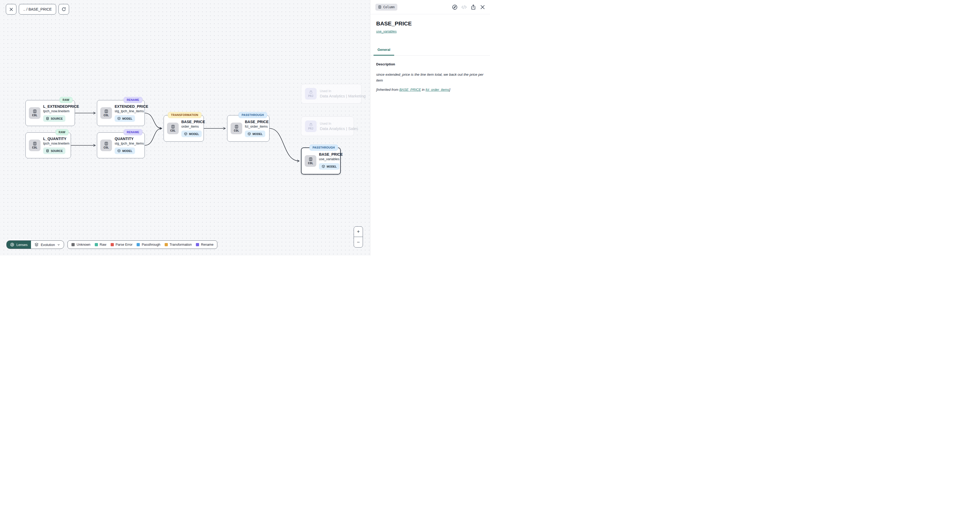 The image size is (980, 511). I want to click on lineage-node-base-price-use-variables: PASSTHROUGH COL BASE_PRICE use_variables…, so click(321, 161).